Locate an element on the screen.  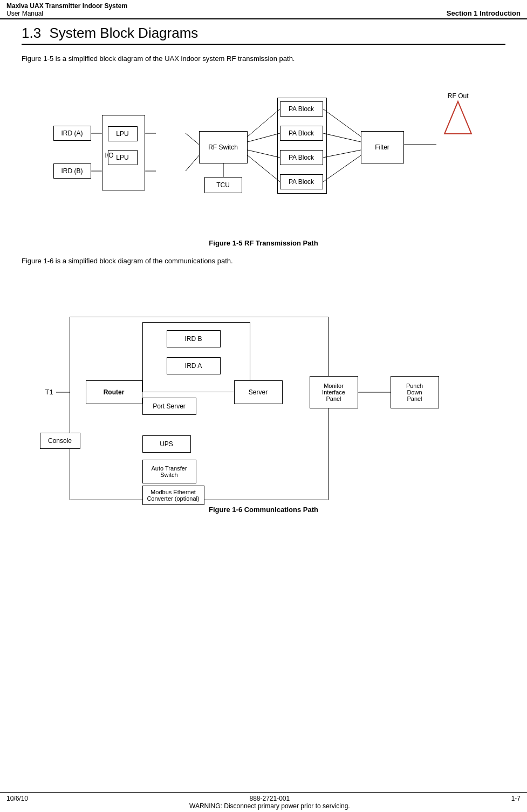
pa-group-box is located at coordinates (302, 146).